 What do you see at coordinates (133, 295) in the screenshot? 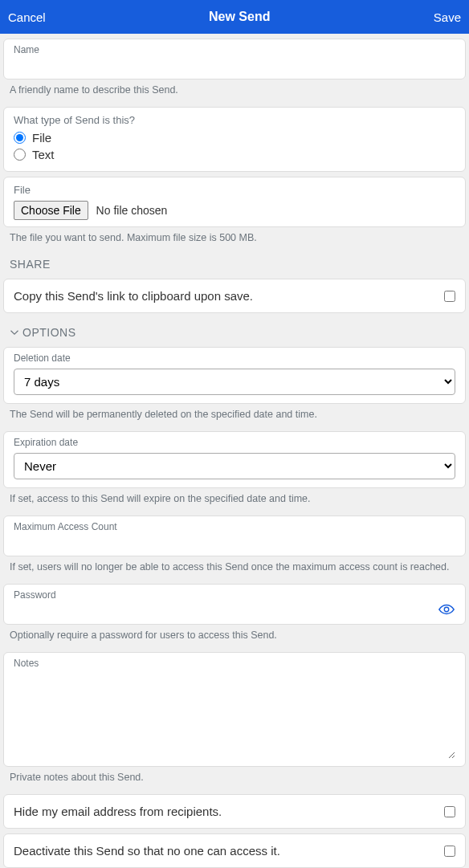
I see `copy-link-label: Copy this Send's link to clipboard upon …` at bounding box center [133, 295].